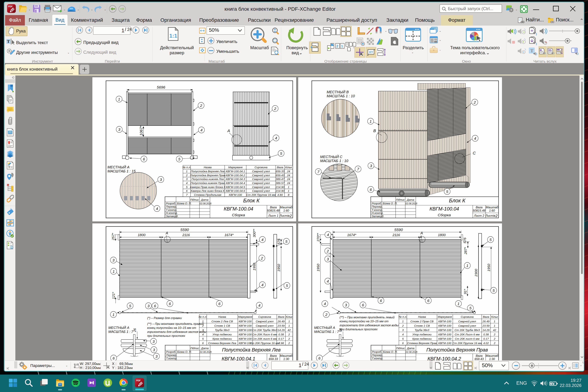 The width and height of the screenshot is (588, 392). Describe the element at coordinates (119, 328) in the screenshot. I see `svg-text: МЕСТНЫЙ А` at that location.